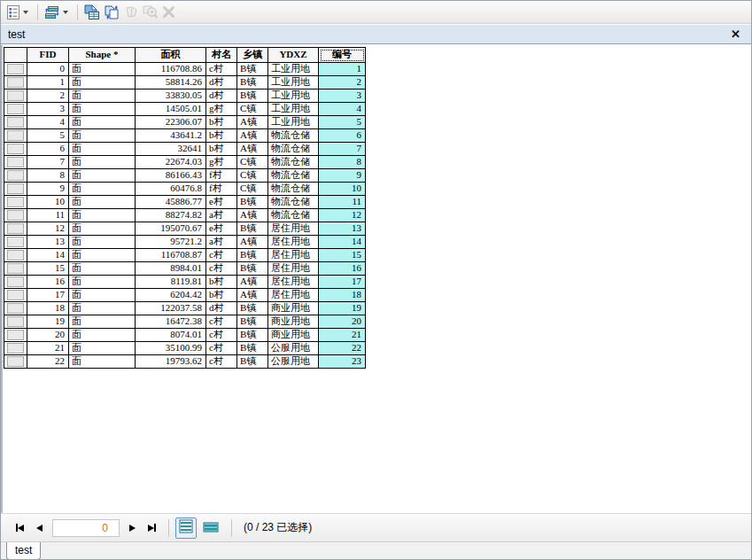  I want to click on cell-fid: 0, so click(48, 69).